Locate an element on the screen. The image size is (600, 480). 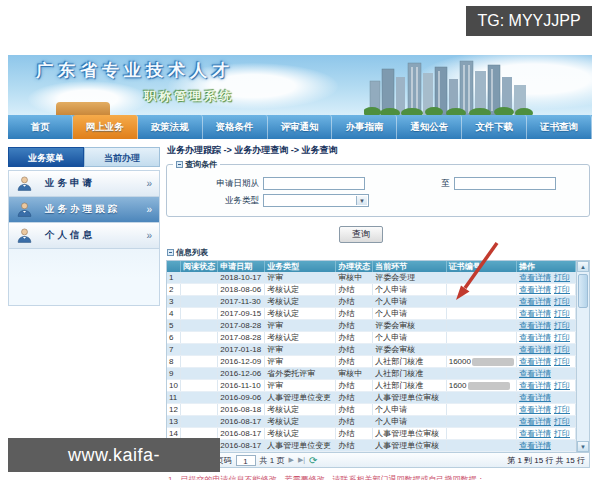
col-read-status: 阅读状态 is located at coordinates (200, 266).